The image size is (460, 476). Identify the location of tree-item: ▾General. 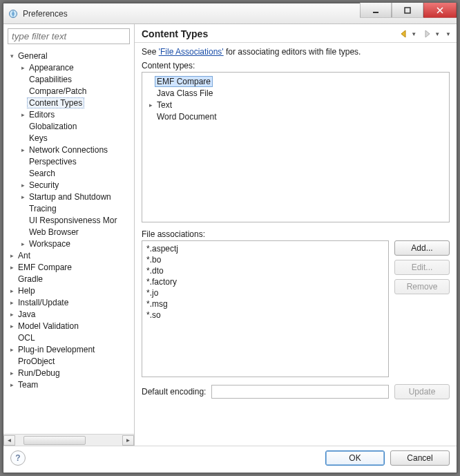
(70, 55).